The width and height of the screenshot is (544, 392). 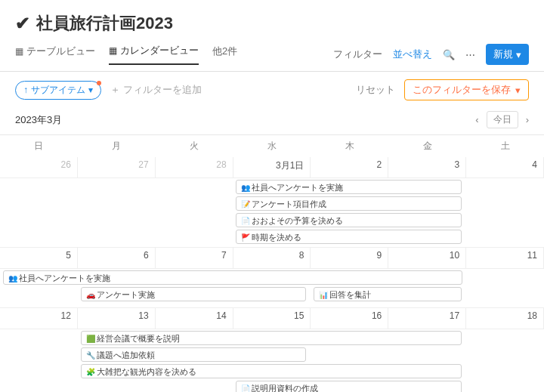 I want to click on day-num: 11, so click(x=505, y=255).